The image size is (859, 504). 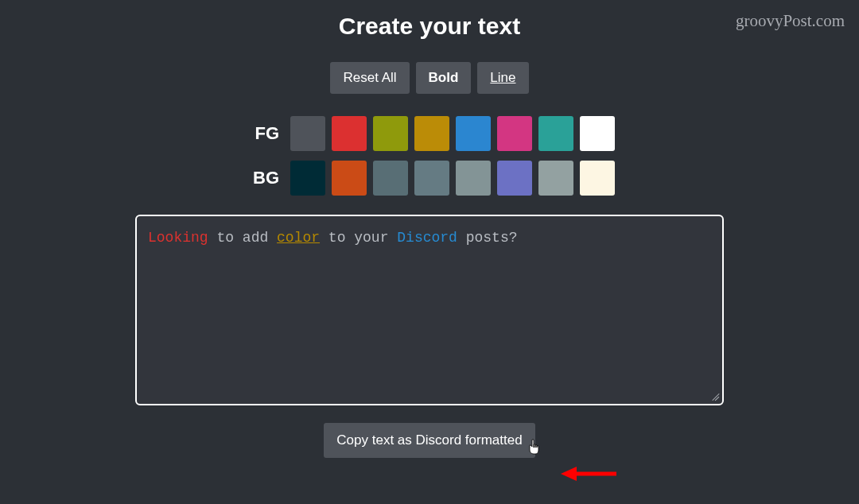 What do you see at coordinates (430, 26) in the screenshot?
I see `page-title: Create your text` at bounding box center [430, 26].